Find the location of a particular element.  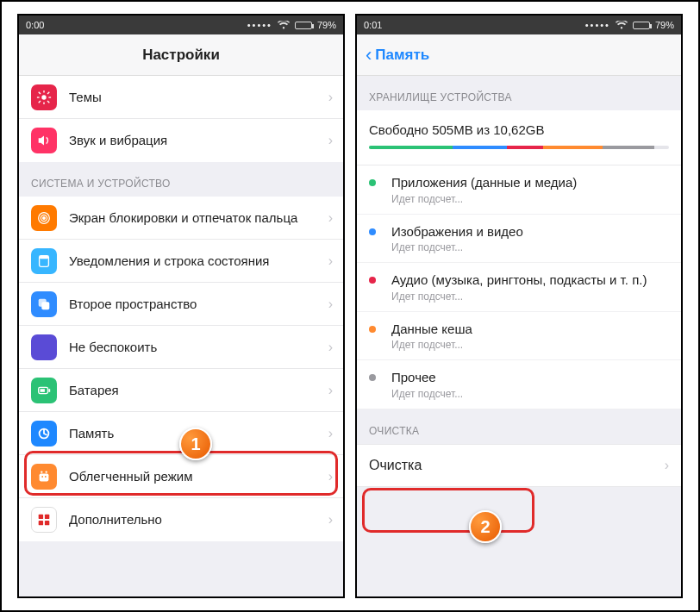

category-name: Прочее is located at coordinates (530, 378).